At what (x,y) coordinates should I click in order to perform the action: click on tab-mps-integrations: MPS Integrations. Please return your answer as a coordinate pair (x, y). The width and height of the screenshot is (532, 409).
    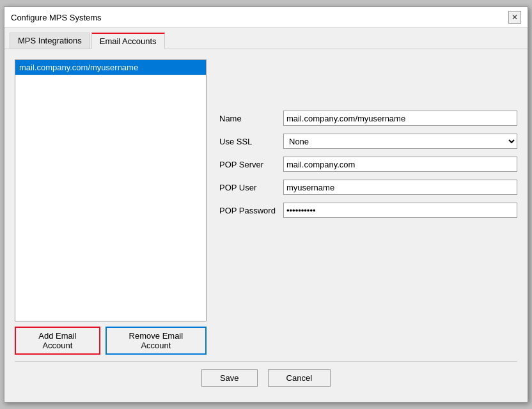
    Looking at the image, I should click on (50, 41).